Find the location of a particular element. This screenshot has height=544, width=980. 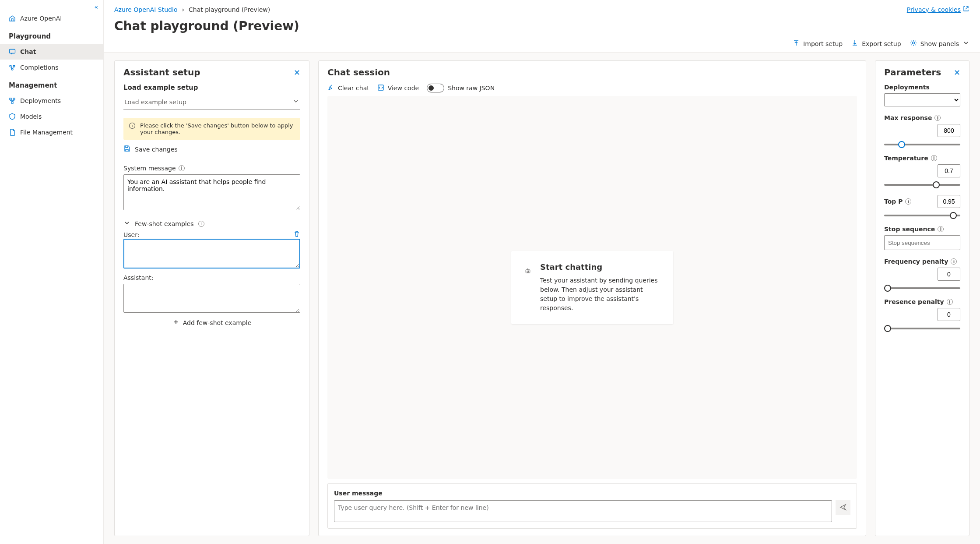

add-fewshot-example-button: Add few-shot example is located at coordinates (212, 322).